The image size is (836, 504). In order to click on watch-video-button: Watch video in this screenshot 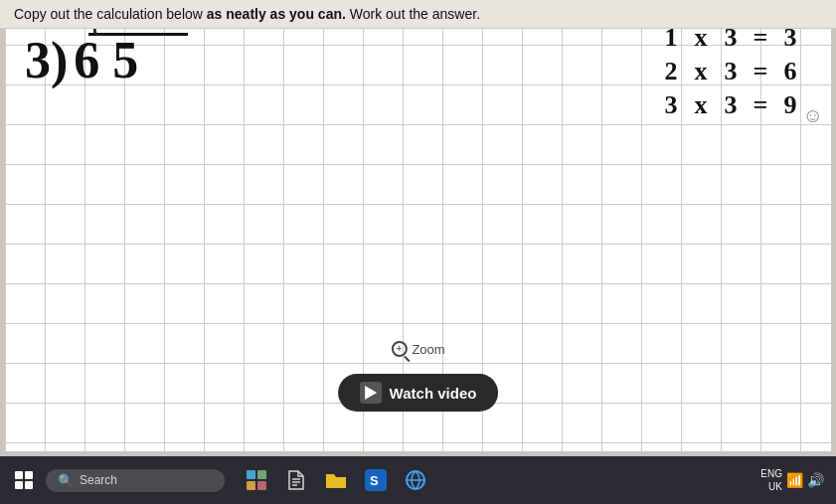, I will do `click(418, 393)`.